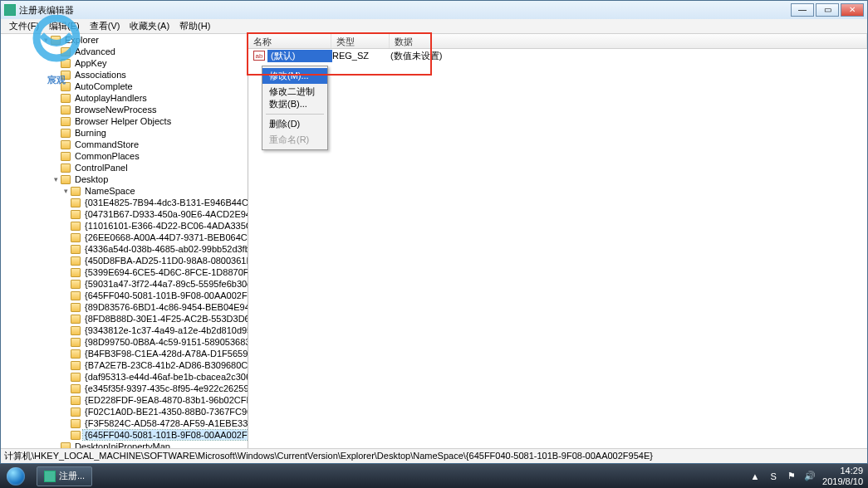 The width and height of the screenshot is (868, 488). What do you see at coordinates (300, 56) in the screenshot?
I see `value-name: (默认)` at bounding box center [300, 56].